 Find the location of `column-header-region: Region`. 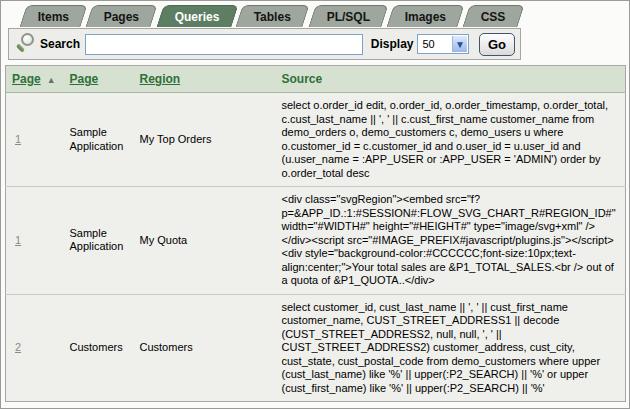

column-header-region: Region is located at coordinates (205, 80).